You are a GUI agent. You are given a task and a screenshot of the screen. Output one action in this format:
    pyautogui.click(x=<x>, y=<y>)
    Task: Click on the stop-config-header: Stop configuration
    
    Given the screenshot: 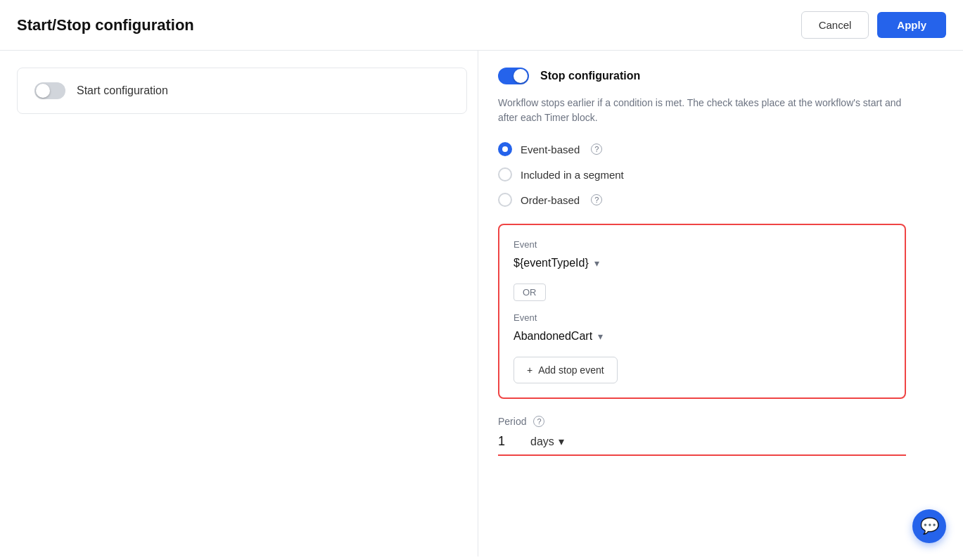 What is the action you would take?
    pyautogui.click(x=720, y=76)
    